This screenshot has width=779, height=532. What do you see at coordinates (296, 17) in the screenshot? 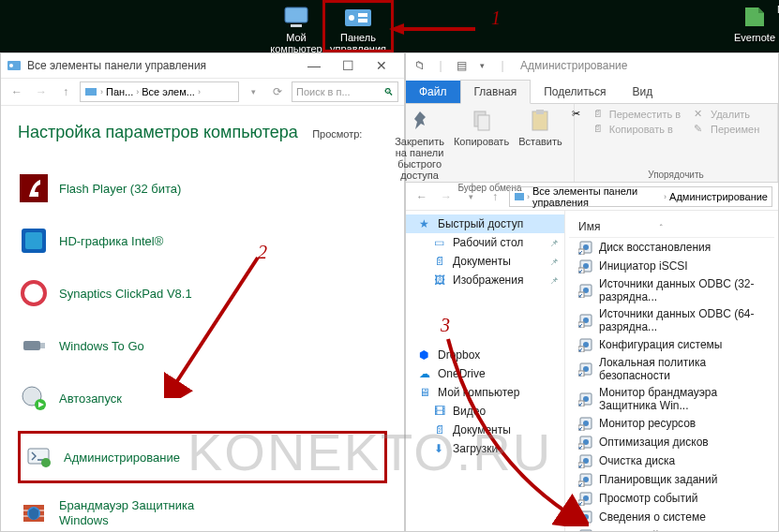
I see `computer-icon` at bounding box center [296, 17].